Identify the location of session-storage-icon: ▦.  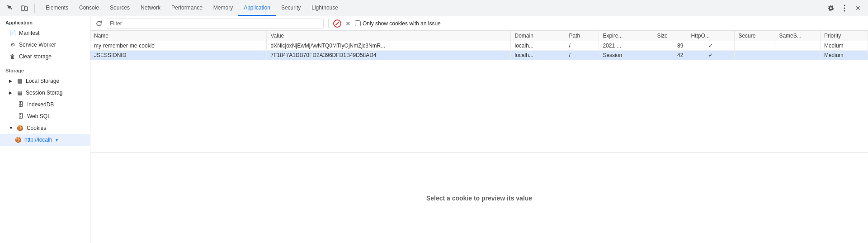
(19, 93).